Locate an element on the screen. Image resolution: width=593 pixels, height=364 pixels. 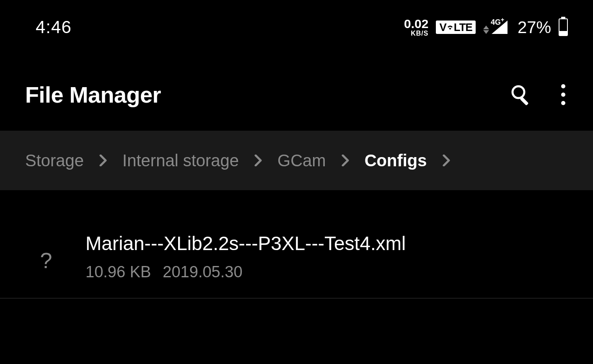
signal-indicator: 4G+ is located at coordinates (495, 27).